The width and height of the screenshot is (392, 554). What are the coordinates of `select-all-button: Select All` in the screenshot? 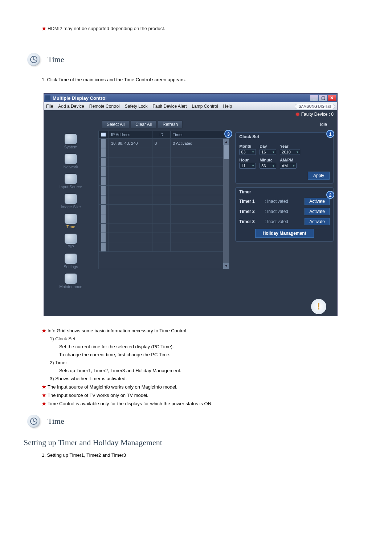 It's located at (115, 124).